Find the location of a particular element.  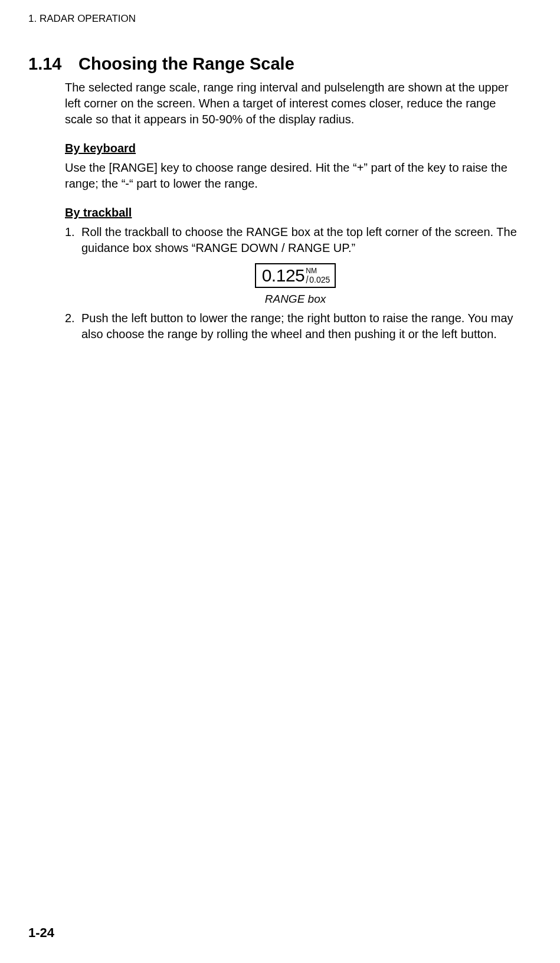

page-number: 1-24 is located at coordinates (41, 933).